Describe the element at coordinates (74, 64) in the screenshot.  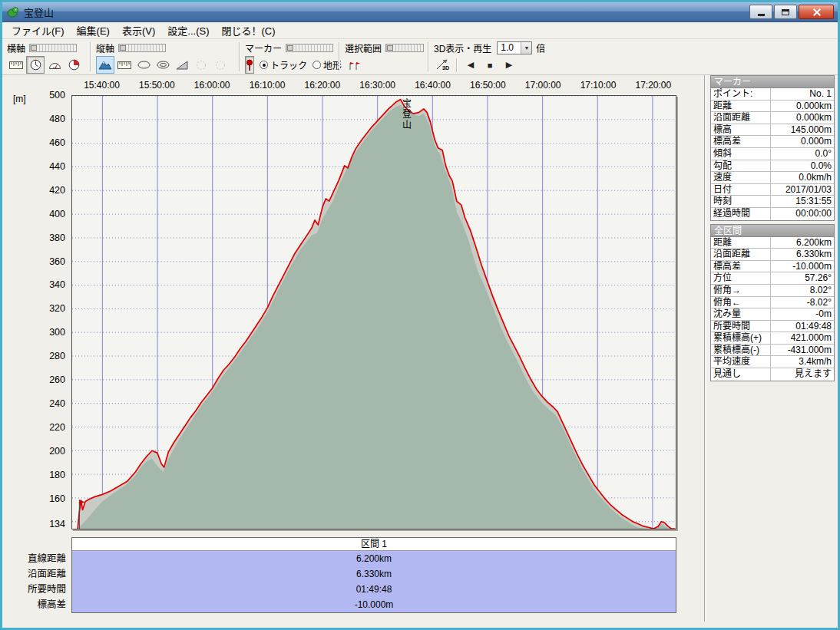
I see `haxis-pace-button` at that location.